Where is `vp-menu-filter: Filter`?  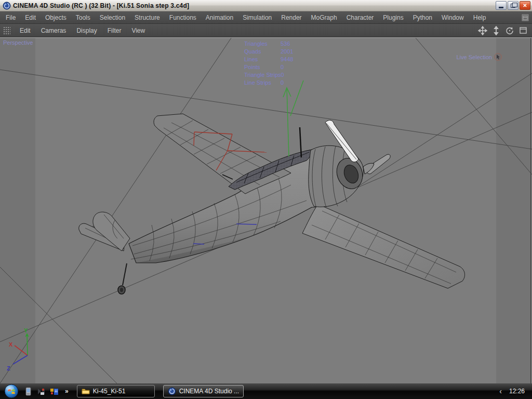 vp-menu-filter: Filter is located at coordinates (114, 31).